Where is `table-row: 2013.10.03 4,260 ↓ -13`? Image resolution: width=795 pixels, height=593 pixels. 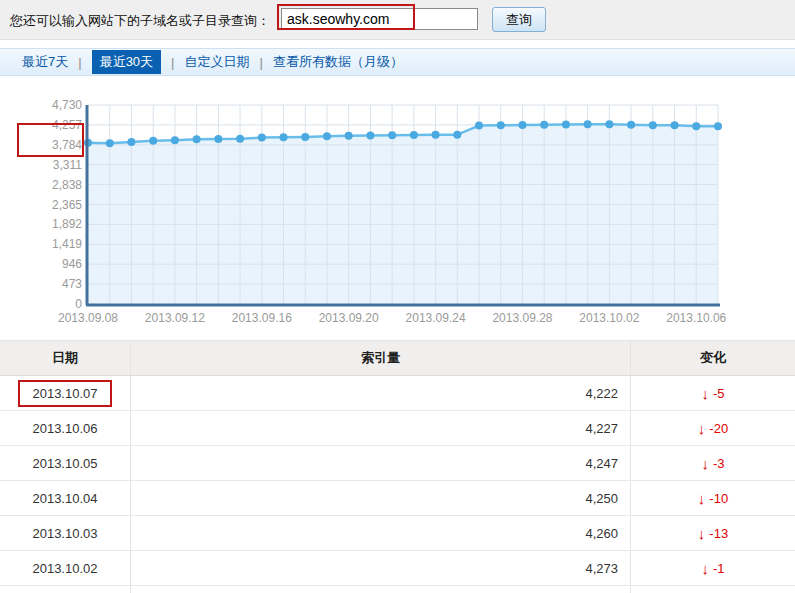 table-row: 2013.10.03 4,260 ↓ -13 is located at coordinates (398, 534).